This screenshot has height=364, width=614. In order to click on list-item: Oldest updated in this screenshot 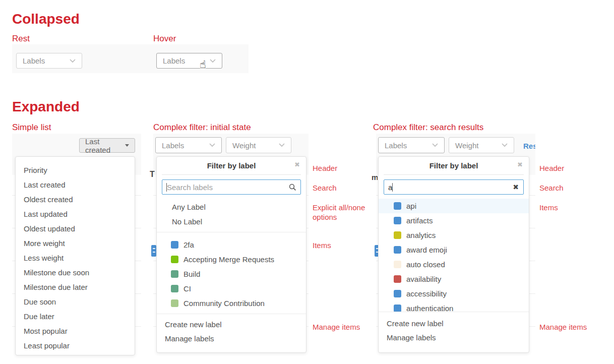, I will do `click(75, 229)`.